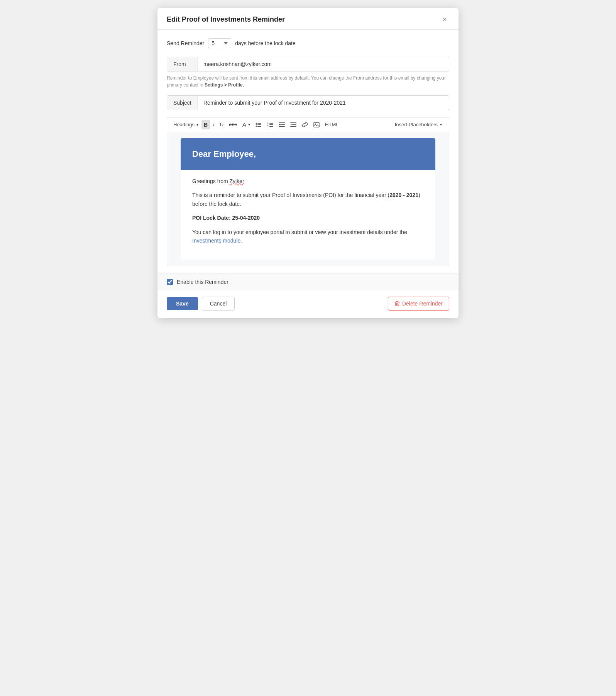  Describe the element at coordinates (237, 181) in the screenshot. I see `zylker-text: Zylker` at that location.